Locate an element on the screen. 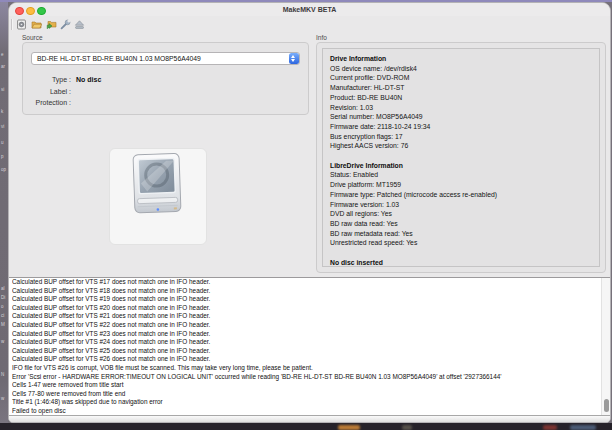 The image size is (612, 430). libredrive-info-line: BD raw metadata read: Yes is located at coordinates (461, 234).